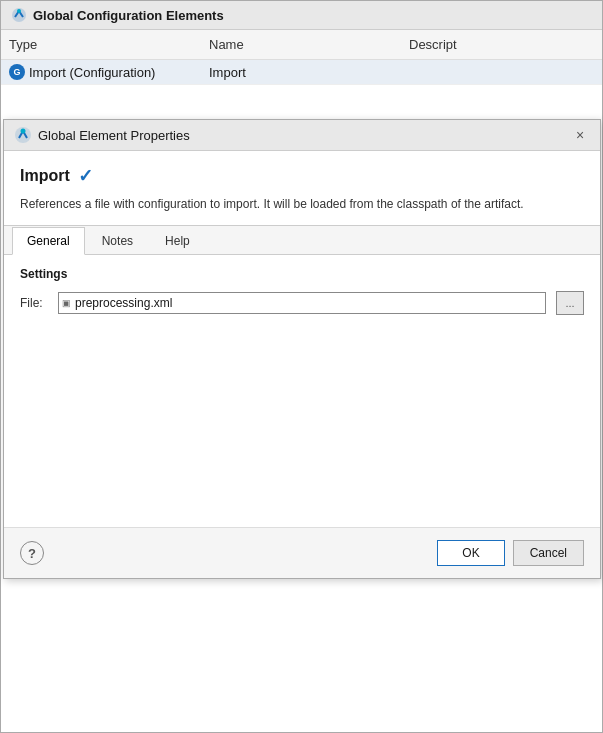 This screenshot has height=733, width=603. I want to click on import-heading-text: Import, so click(45, 176).